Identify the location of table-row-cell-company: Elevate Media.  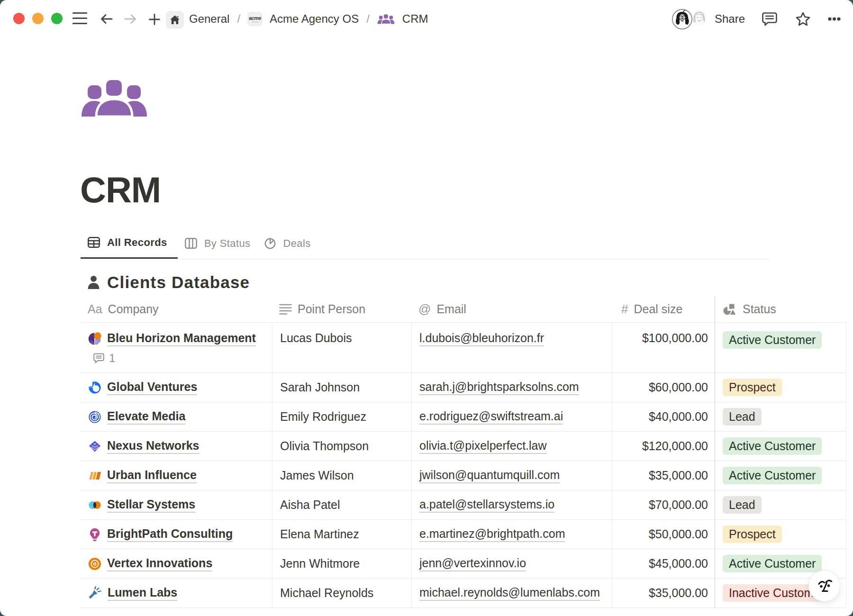
(176, 417).